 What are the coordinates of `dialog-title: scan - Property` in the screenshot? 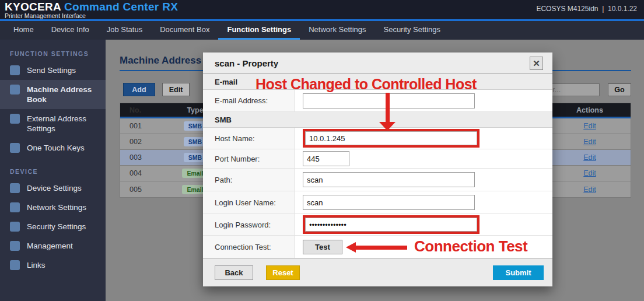 It's located at (246, 63).